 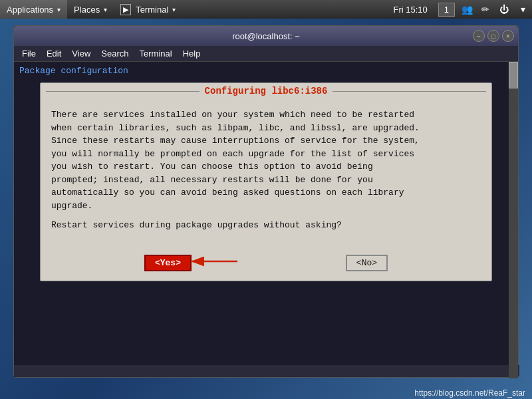 What do you see at coordinates (504, 9) in the screenshot?
I see `power-icon: ⏻` at bounding box center [504, 9].